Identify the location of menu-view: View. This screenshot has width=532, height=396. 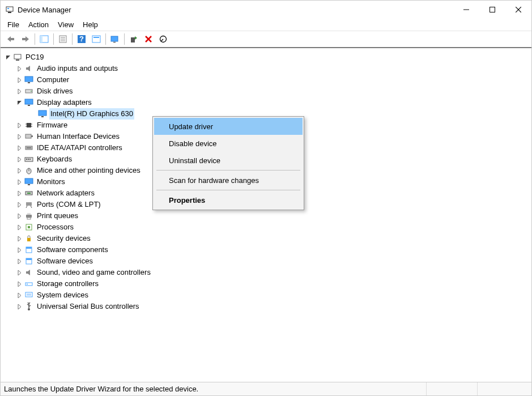
(66, 25).